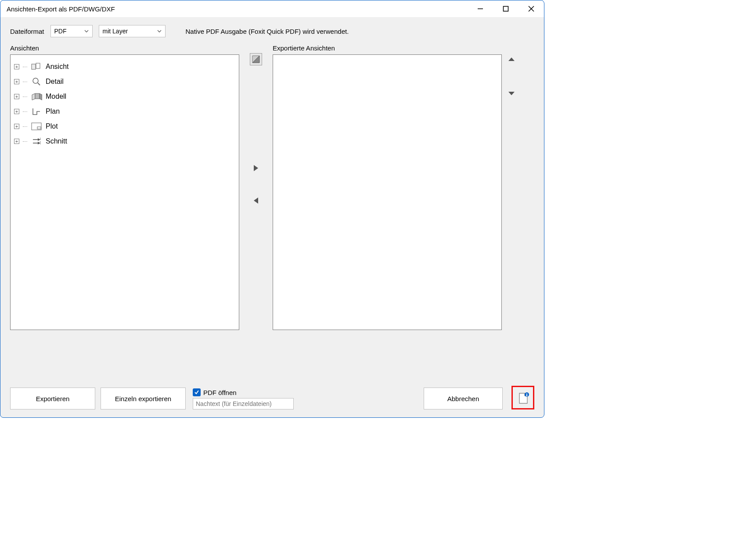 Image resolution: width=731 pixels, height=560 pixels. Describe the element at coordinates (36, 126) in the screenshot. I see `plot-icon` at that location.